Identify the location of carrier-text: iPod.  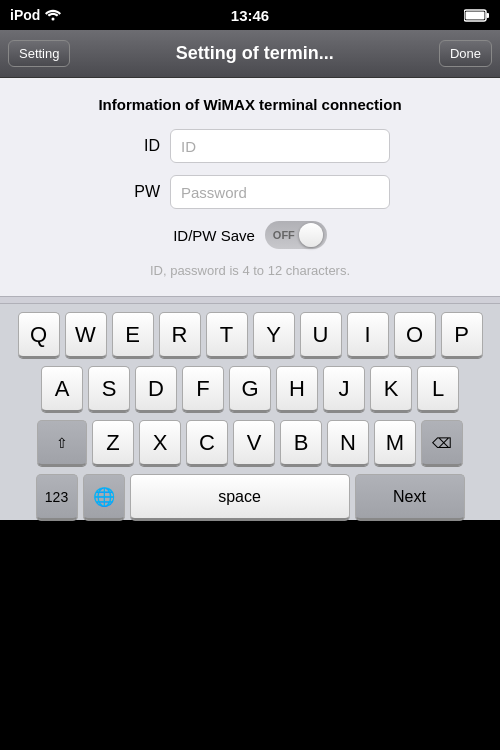
(25, 15).